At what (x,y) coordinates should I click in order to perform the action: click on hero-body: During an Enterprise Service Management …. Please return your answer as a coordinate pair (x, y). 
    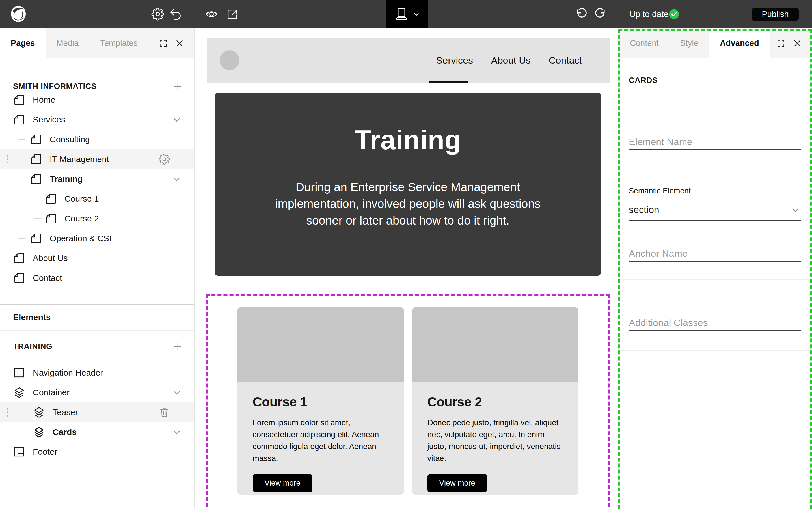
    Looking at the image, I should click on (408, 204).